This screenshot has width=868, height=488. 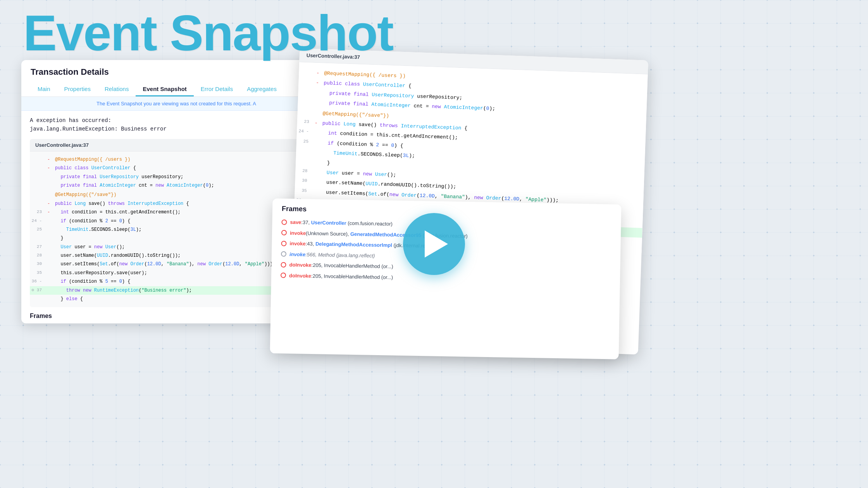 What do you see at coordinates (44, 89) in the screenshot?
I see `tab-main: Main` at bounding box center [44, 89].